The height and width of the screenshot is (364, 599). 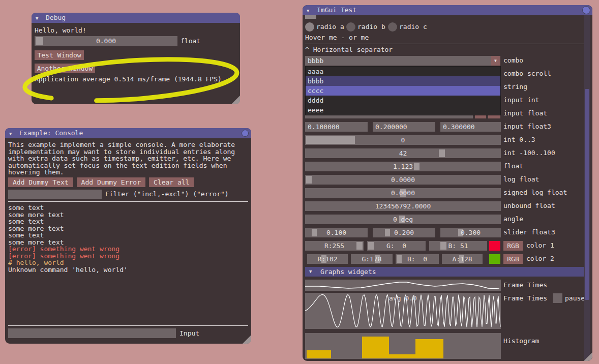 I want to click on filter-input, so click(x=55, y=194).